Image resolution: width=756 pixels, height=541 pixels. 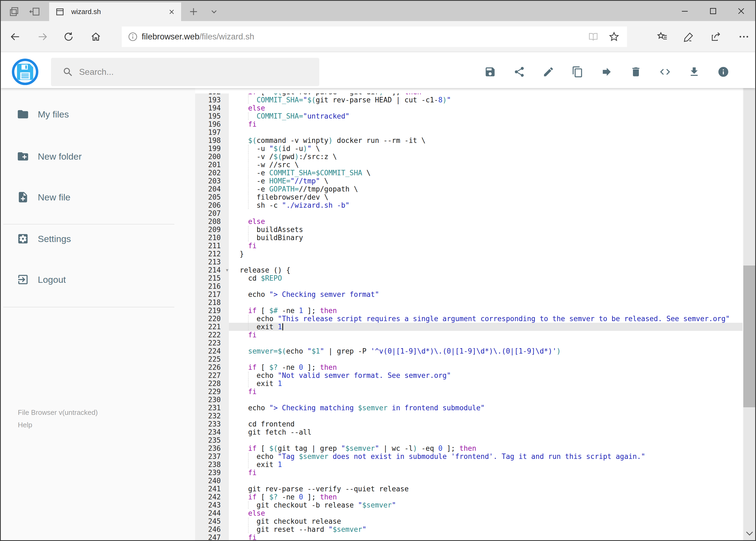 What do you see at coordinates (486, 505) in the screenshot?
I see `code-line-text: git checkout -b release "$semver"` at bounding box center [486, 505].